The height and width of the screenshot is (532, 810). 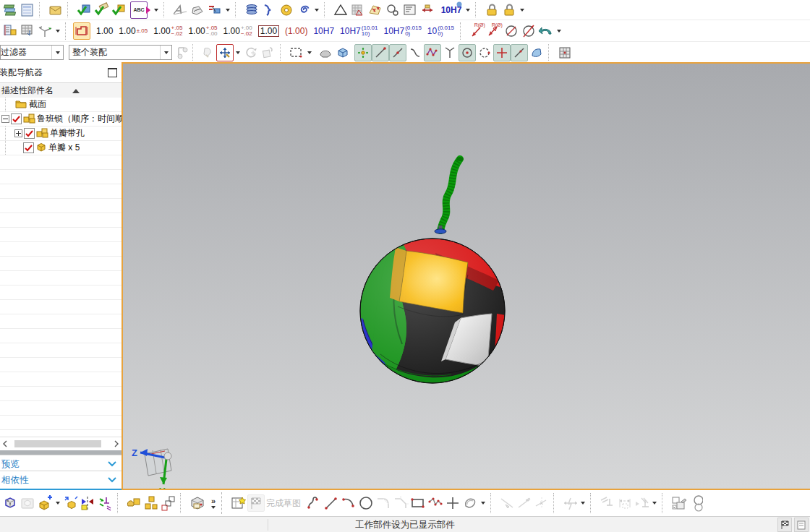 What do you see at coordinates (238, 31) in the screenshot?
I see `tol-lower-button: 1.00+.00−.02` at bounding box center [238, 31].